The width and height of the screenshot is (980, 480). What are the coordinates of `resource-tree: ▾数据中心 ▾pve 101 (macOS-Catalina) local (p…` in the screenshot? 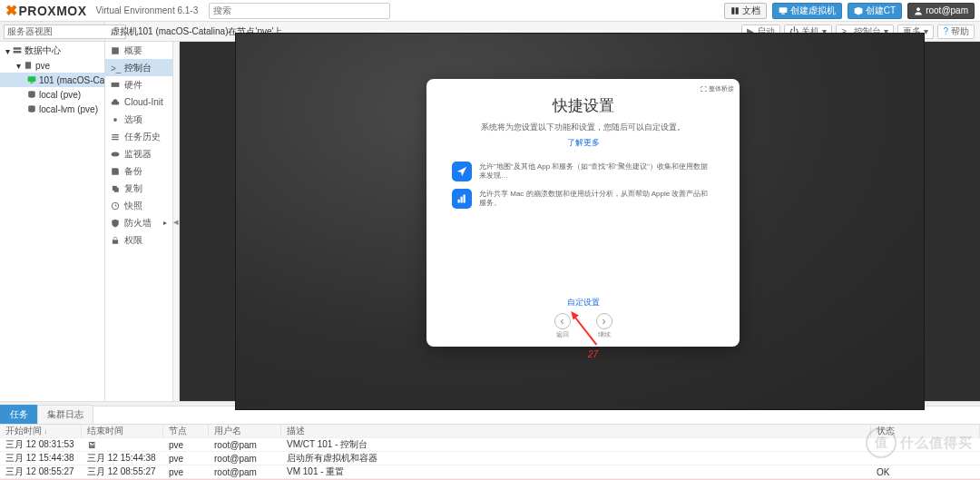 It's located at (53, 221).